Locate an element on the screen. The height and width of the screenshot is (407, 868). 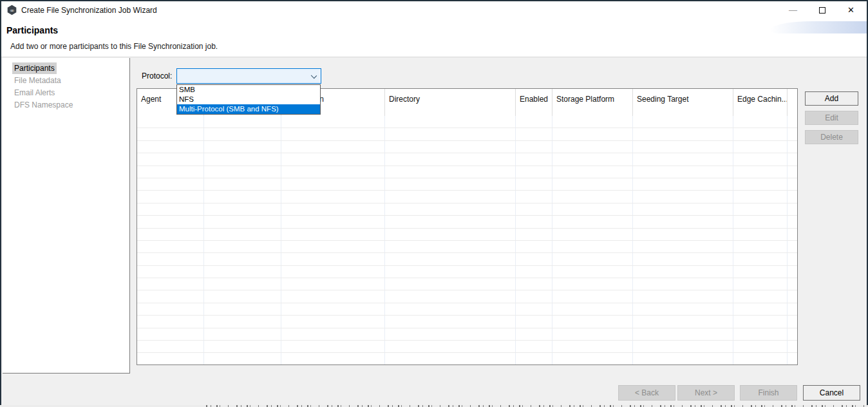
column-header-seeding-target: Seeding Target is located at coordinates (683, 102).